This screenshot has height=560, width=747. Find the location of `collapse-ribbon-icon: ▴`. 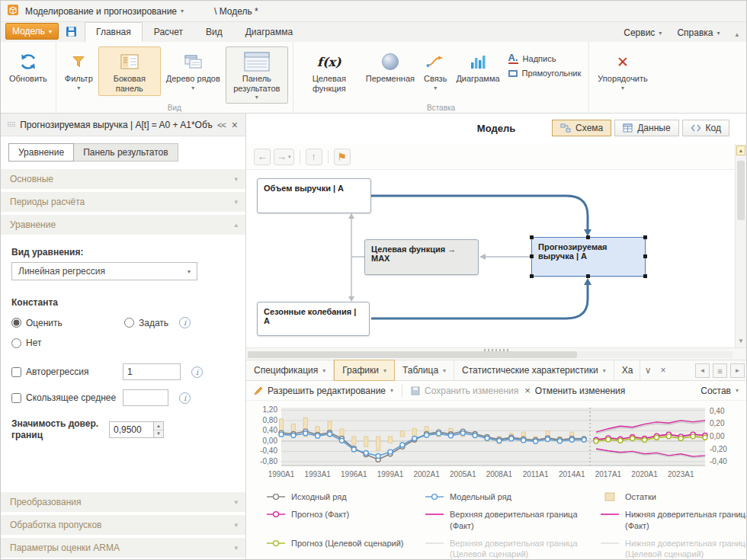

collapse-ribbon-icon: ▴ is located at coordinates (736, 34).